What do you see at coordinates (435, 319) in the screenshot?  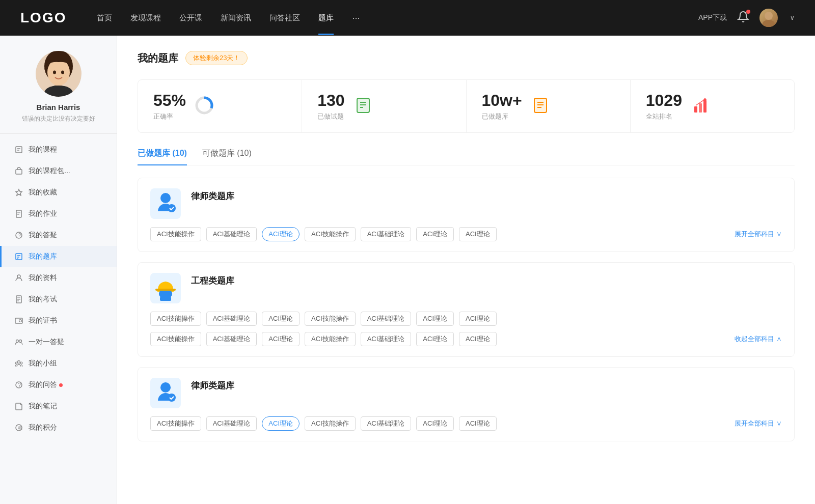 I see `tag-1-5: ACI理论` at bounding box center [435, 319].